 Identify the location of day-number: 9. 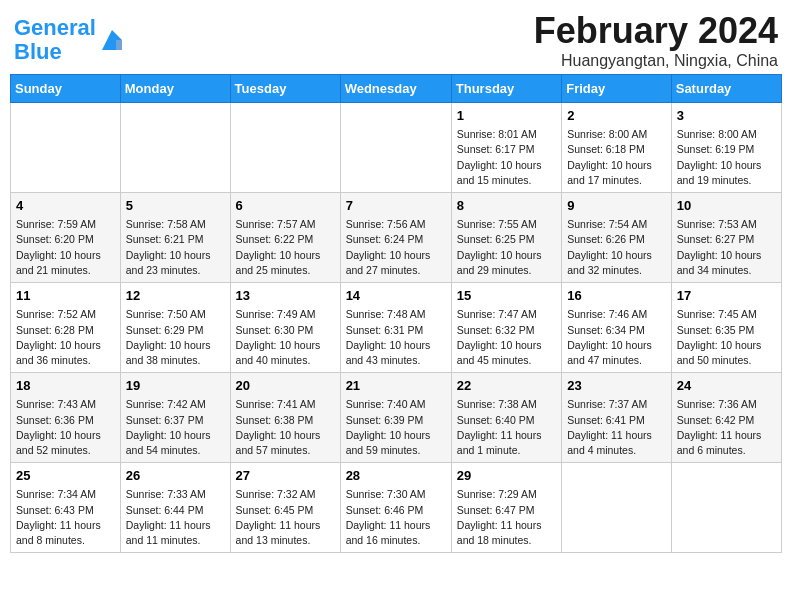
(616, 206).